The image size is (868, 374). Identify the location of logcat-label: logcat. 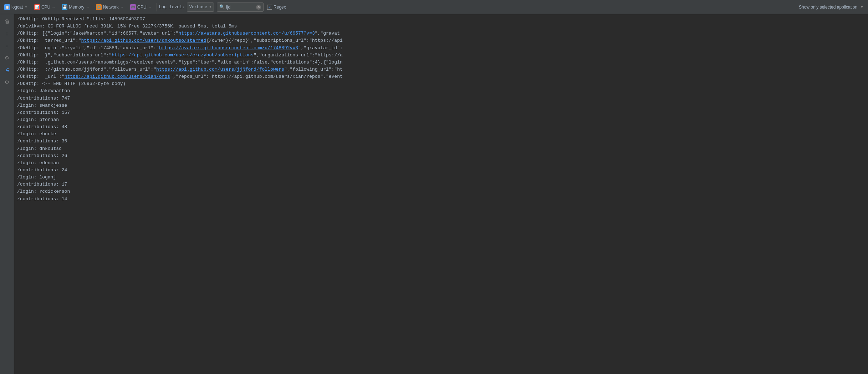
(17, 7).